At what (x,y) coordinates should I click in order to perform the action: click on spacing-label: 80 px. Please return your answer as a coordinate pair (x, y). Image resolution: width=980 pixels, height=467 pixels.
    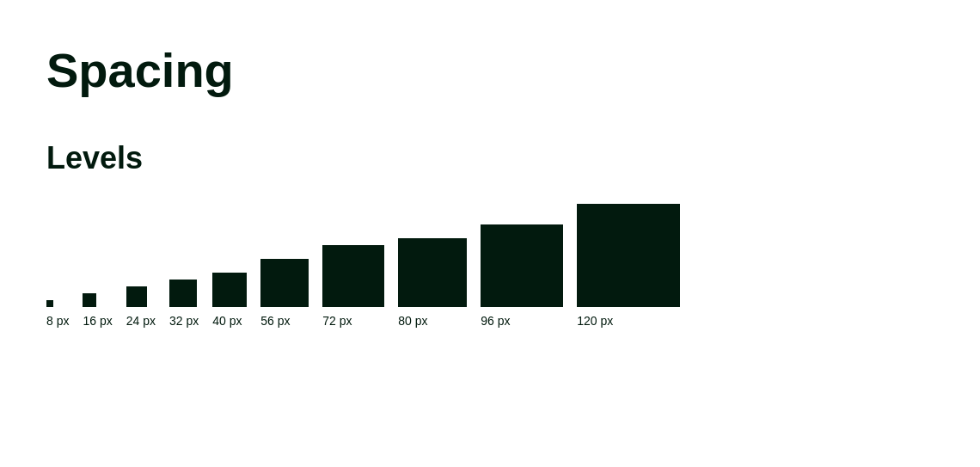
    Looking at the image, I should click on (413, 321).